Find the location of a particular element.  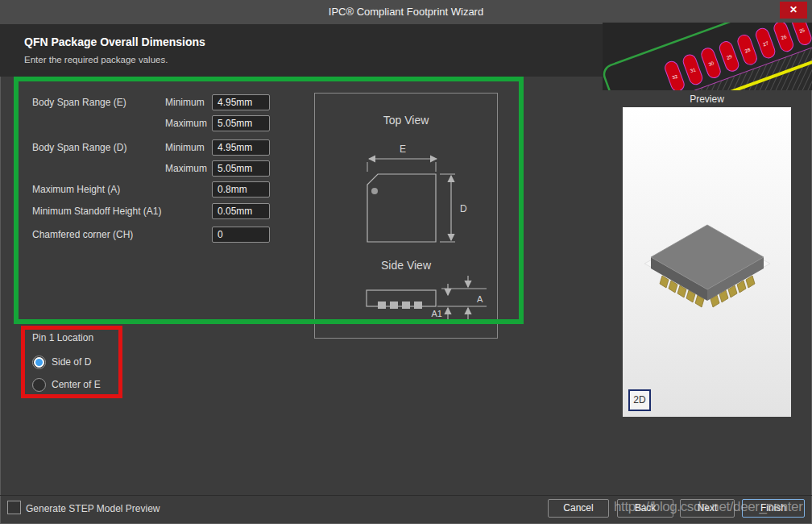

back-button: Back is located at coordinates (645, 508).